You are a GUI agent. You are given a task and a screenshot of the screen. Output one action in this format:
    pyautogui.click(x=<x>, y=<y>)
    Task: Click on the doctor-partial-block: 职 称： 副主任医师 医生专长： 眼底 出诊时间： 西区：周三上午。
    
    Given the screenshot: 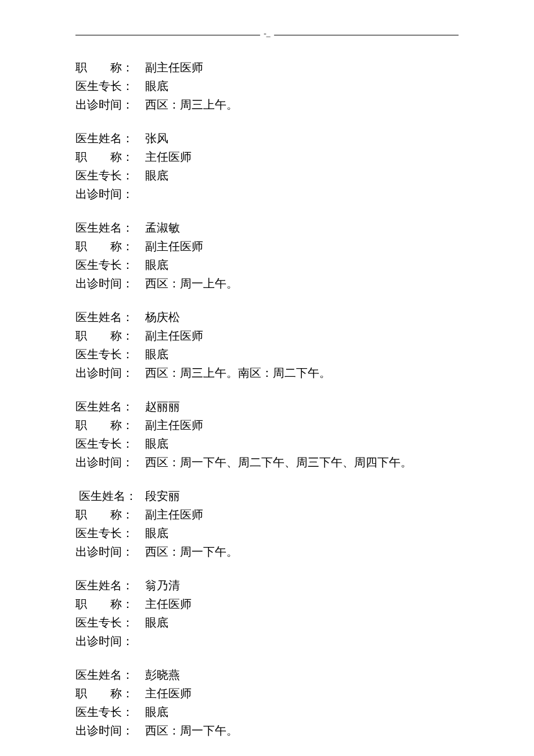 What is the action you would take?
    pyautogui.click(x=267, y=86)
    